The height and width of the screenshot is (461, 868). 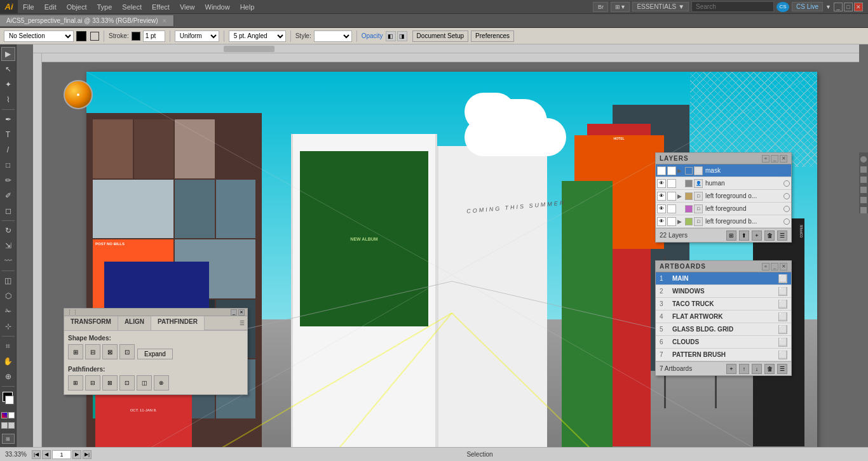 I want to click on artboards-panel-close: ✕, so click(x=783, y=267).